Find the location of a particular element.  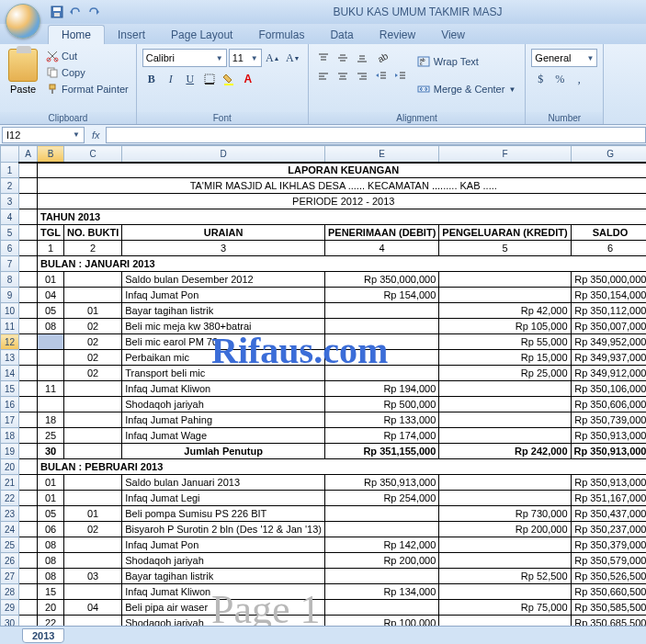

row-header-5: 5 is located at coordinates (10, 233).